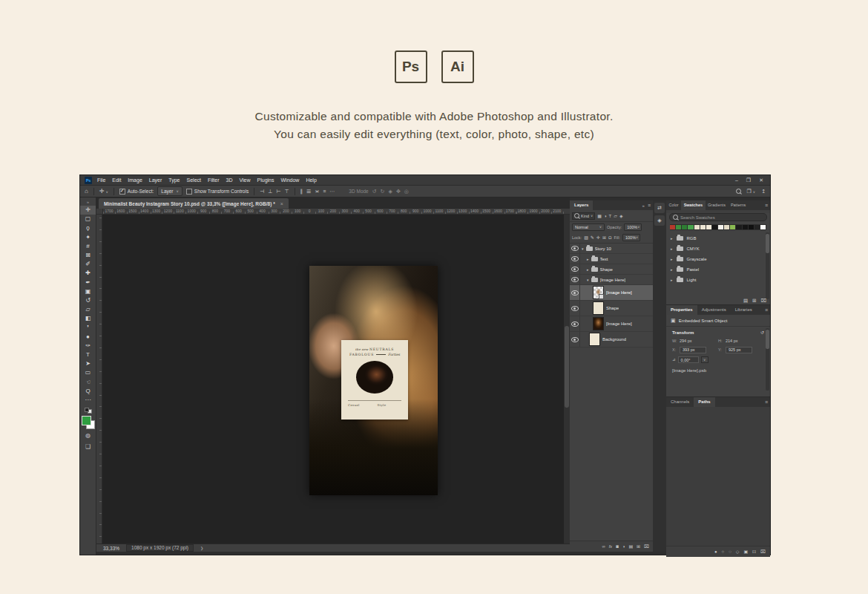 This screenshot has width=868, height=594. I want to click on minimize-button, so click(737, 180).